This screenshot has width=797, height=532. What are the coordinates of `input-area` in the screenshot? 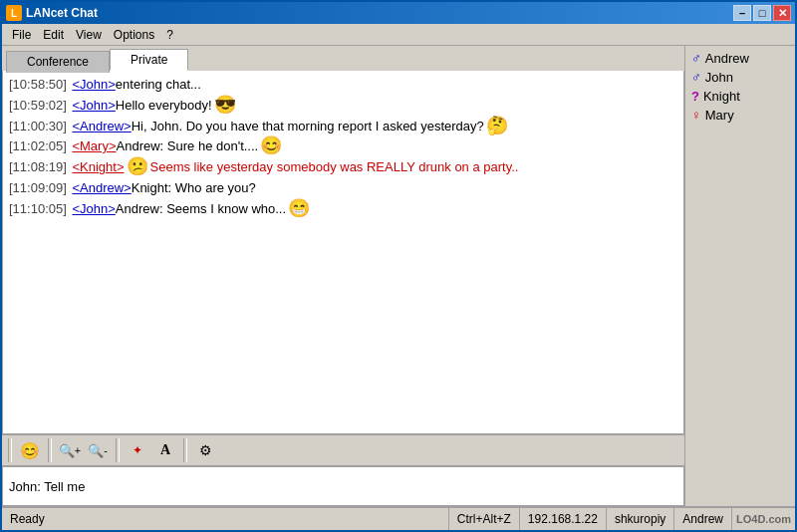 It's located at (343, 486).